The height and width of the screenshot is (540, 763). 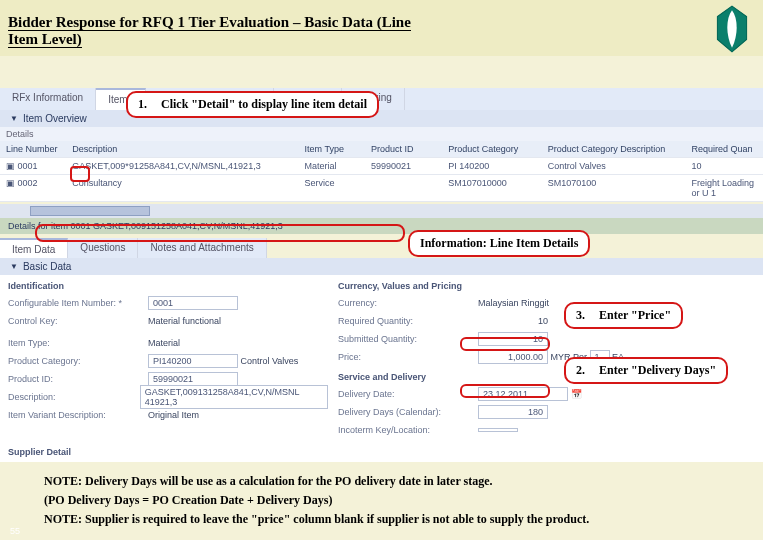 What do you see at coordinates (45, 40) in the screenshot?
I see `title-line2: Item Level)` at bounding box center [45, 40].